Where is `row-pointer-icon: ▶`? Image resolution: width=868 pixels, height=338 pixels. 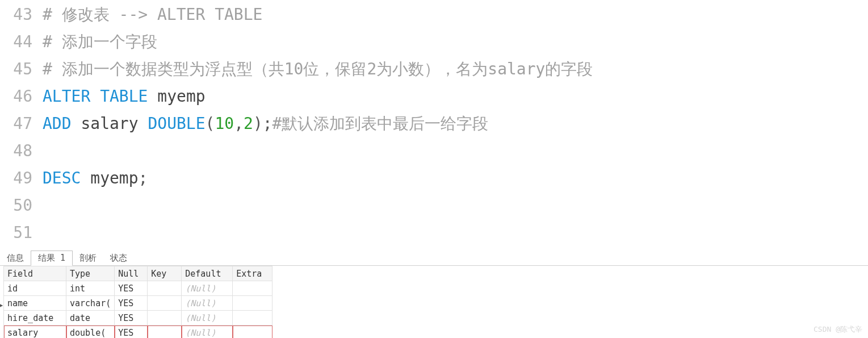
row-pointer-icon: ▶ is located at coordinates (1, 305).